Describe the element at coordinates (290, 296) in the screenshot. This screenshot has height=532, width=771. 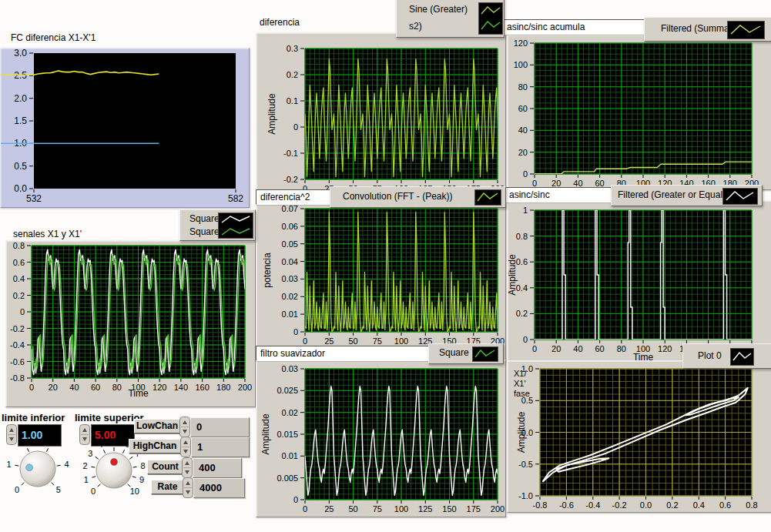
I see `y-tick-label: 0.02` at that location.